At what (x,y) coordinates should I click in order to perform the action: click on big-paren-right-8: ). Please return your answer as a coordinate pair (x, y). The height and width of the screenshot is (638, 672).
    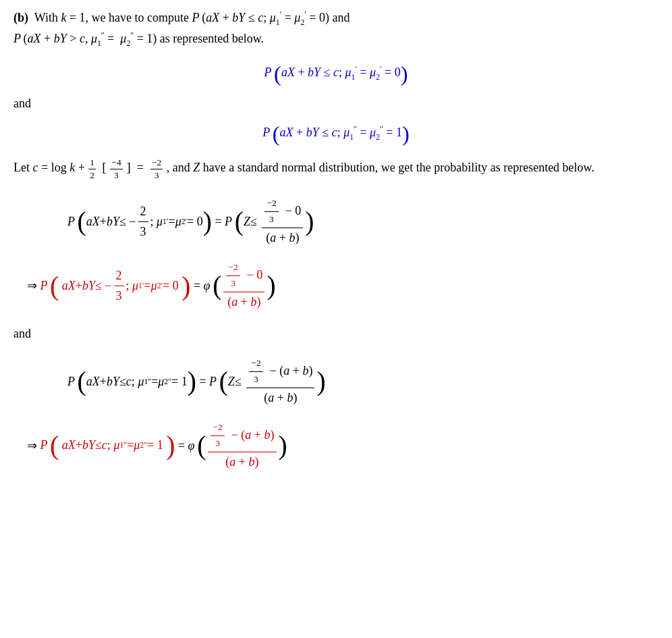
    Looking at the image, I should click on (283, 446).